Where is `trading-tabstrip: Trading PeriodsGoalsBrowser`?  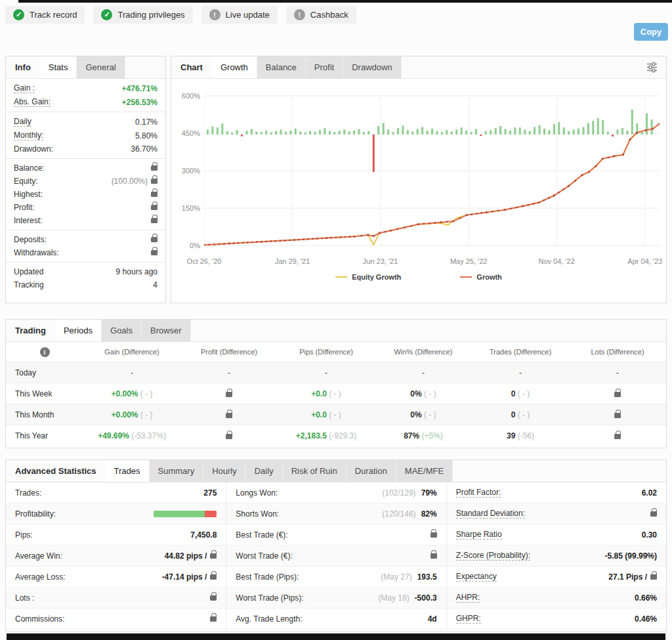 trading-tabstrip: Trading PeriodsGoalsBrowser is located at coordinates (336, 331).